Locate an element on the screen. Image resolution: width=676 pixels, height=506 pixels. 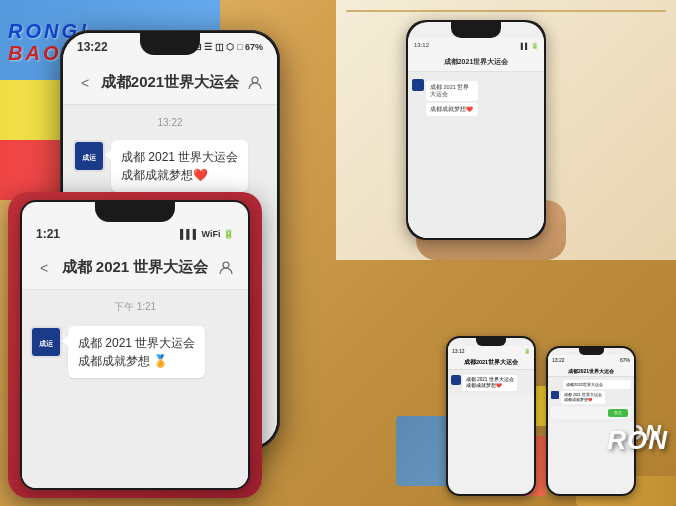
small-tr-chat-area: 成都 2021 世界大运会 成都成就梦想❤️ is located at coordinates (476, 155).